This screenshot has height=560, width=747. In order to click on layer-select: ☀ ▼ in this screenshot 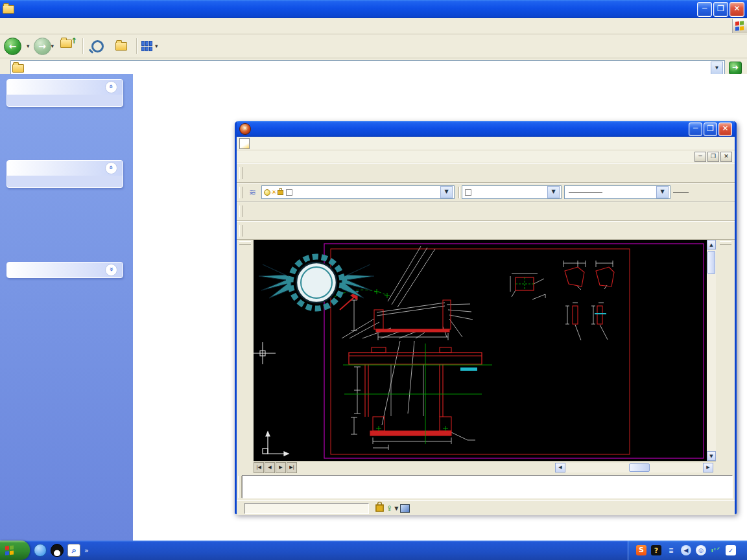, I will do `click(358, 192)`.